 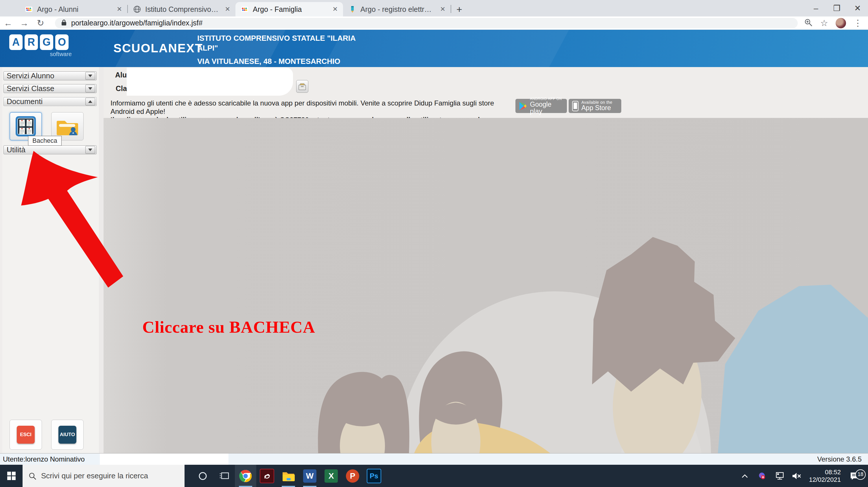 What do you see at coordinates (24, 23) in the screenshot?
I see `forward-icon: →` at bounding box center [24, 23].